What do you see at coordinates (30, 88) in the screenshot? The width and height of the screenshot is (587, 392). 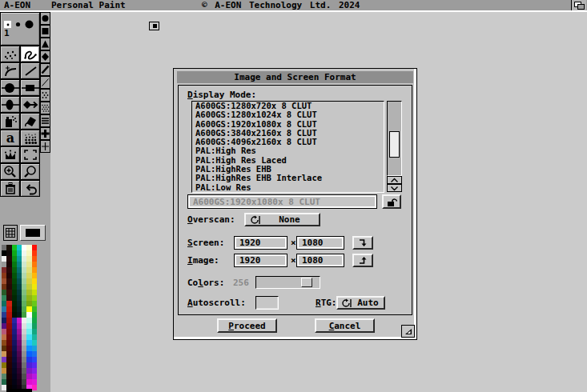 I see `tool-rectangle` at bounding box center [30, 88].